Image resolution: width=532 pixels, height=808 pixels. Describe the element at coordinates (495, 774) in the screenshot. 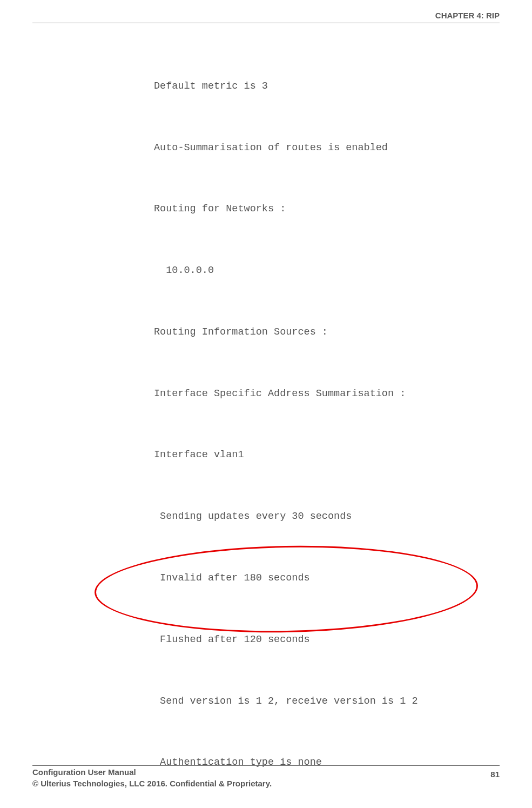

I see `footer-page-number: 81` at that location.